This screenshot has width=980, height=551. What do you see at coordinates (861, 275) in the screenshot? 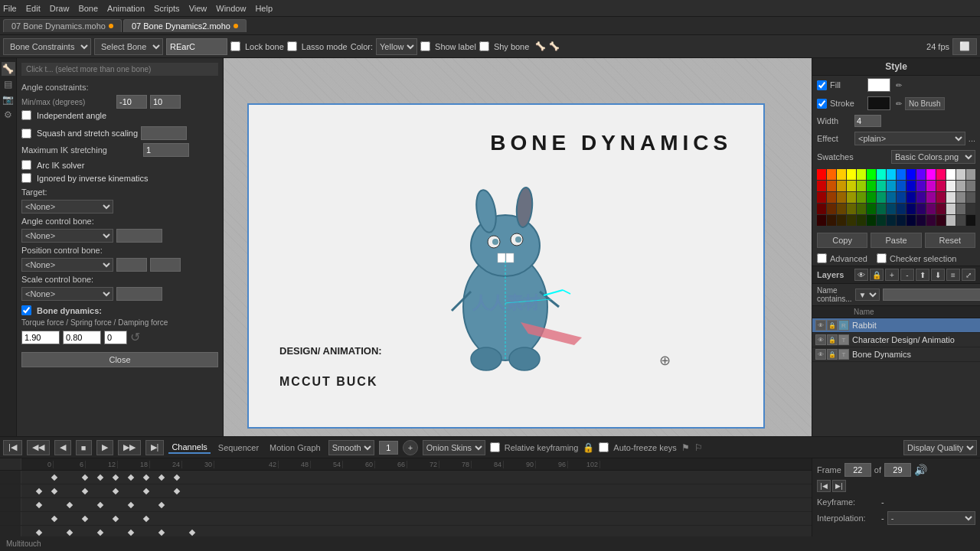
I see `layers-btn-1: 👁` at bounding box center [861, 275].